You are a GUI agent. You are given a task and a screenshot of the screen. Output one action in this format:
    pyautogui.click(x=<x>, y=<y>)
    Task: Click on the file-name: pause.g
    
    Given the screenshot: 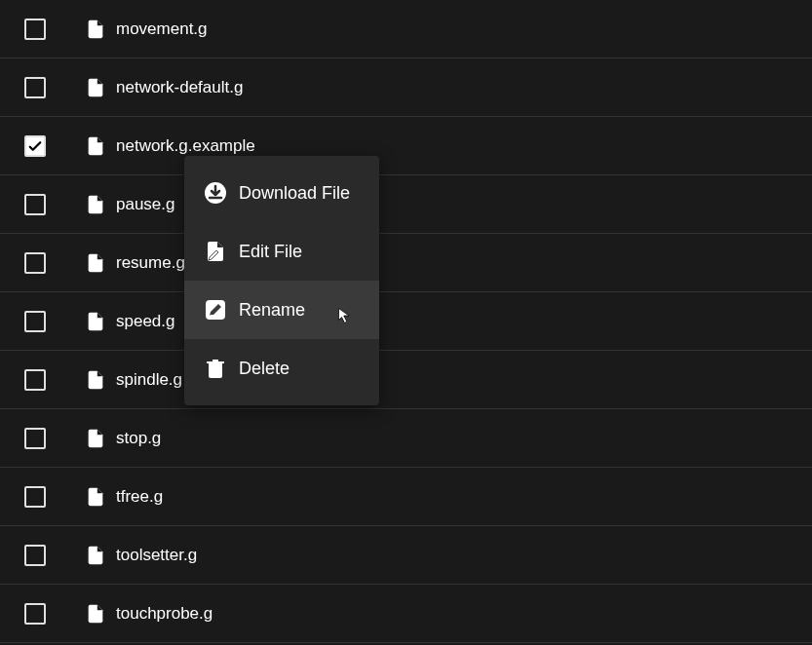 What is the action you would take?
    pyautogui.click(x=146, y=205)
    